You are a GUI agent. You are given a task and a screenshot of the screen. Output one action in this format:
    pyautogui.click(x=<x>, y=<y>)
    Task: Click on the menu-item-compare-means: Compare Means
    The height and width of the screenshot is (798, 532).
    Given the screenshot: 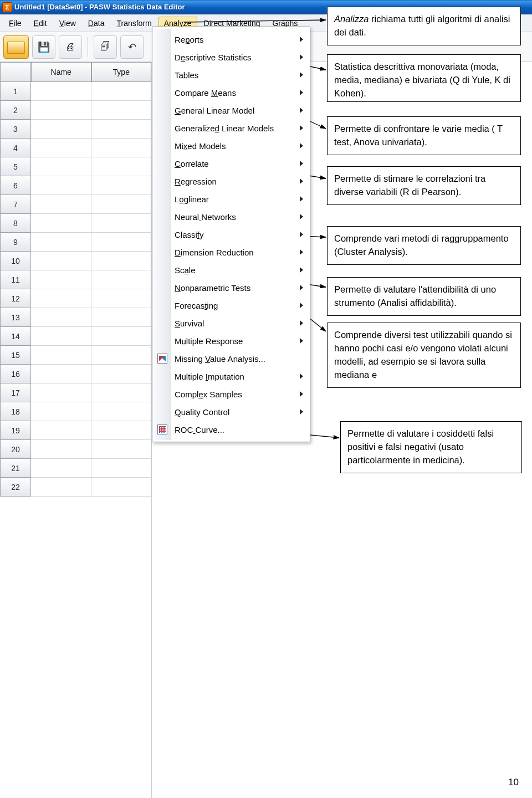 What is the action you would take?
    pyautogui.click(x=231, y=93)
    